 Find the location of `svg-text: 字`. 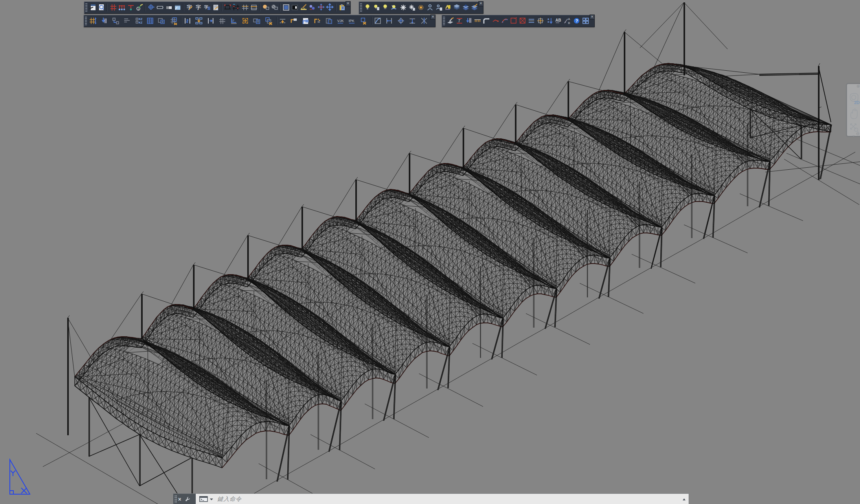

svg-text: 字 is located at coordinates (198, 7).